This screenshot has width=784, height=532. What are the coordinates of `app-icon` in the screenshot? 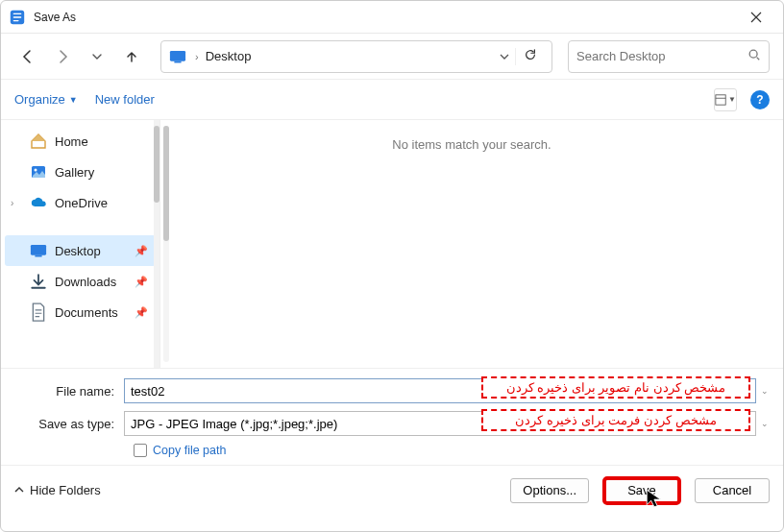 It's located at (17, 17).